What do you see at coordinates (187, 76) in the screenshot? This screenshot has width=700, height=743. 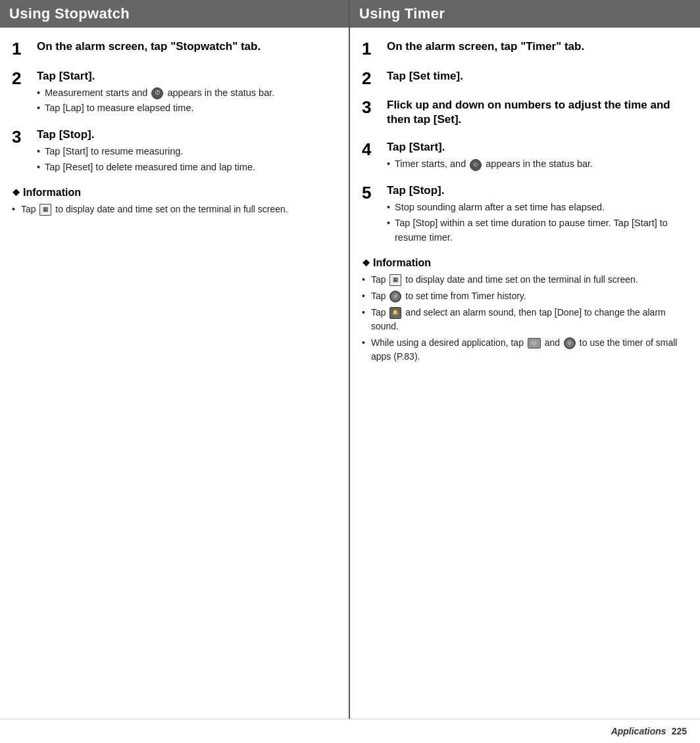 I see `step-title-2: Tap [Start].` at bounding box center [187, 76].